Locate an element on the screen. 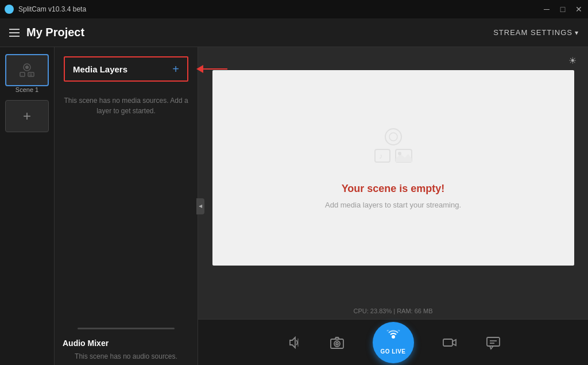  media-layers-empty-message: This scene has no media sources. Add a l… is located at coordinates (126, 106).